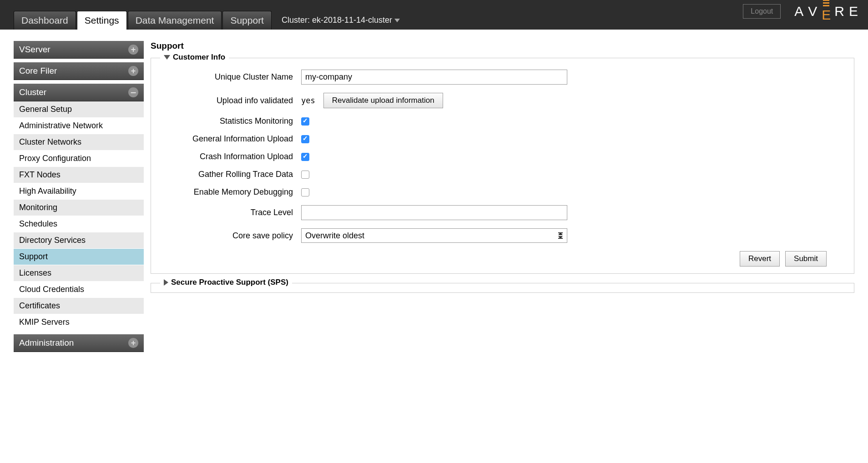 This screenshot has width=868, height=463. What do you see at coordinates (502, 259) in the screenshot?
I see `form-buttons: Revert Submit` at bounding box center [502, 259].